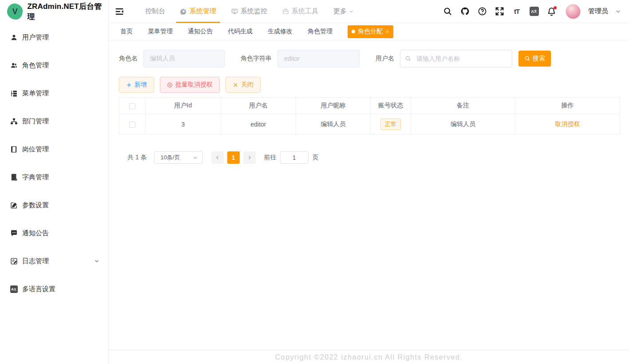 This screenshot has height=364, width=629. I want to click on cell-user-name: editor, so click(258, 124).